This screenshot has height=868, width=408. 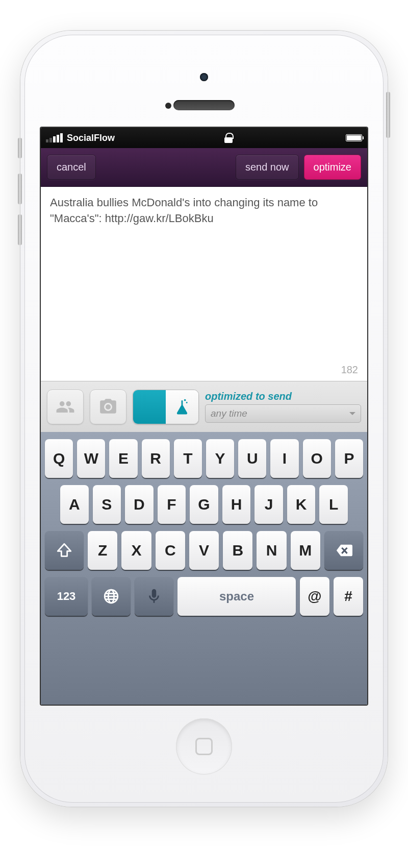 I want to click on optimize-label: optimized to send, so click(x=283, y=396).